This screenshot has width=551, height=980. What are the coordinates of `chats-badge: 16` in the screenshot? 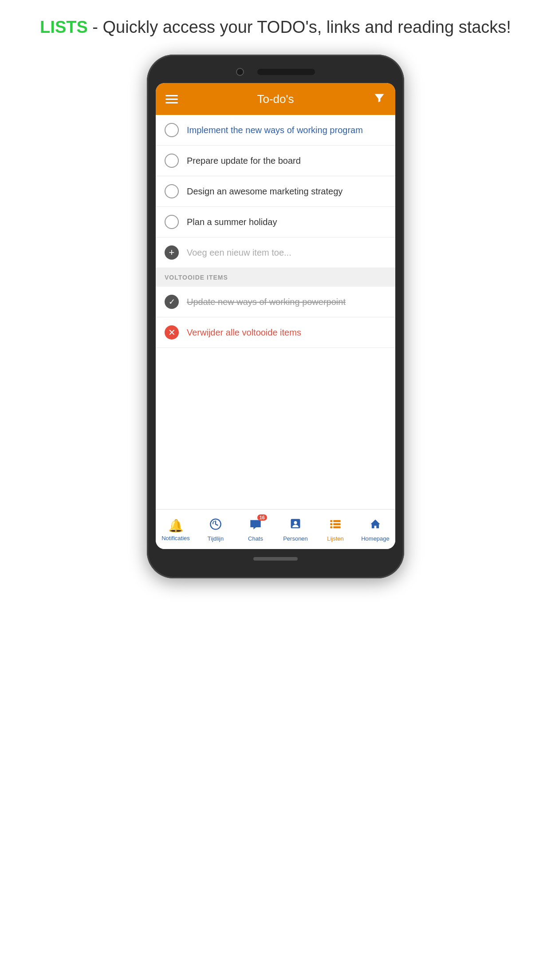 It's located at (262, 518).